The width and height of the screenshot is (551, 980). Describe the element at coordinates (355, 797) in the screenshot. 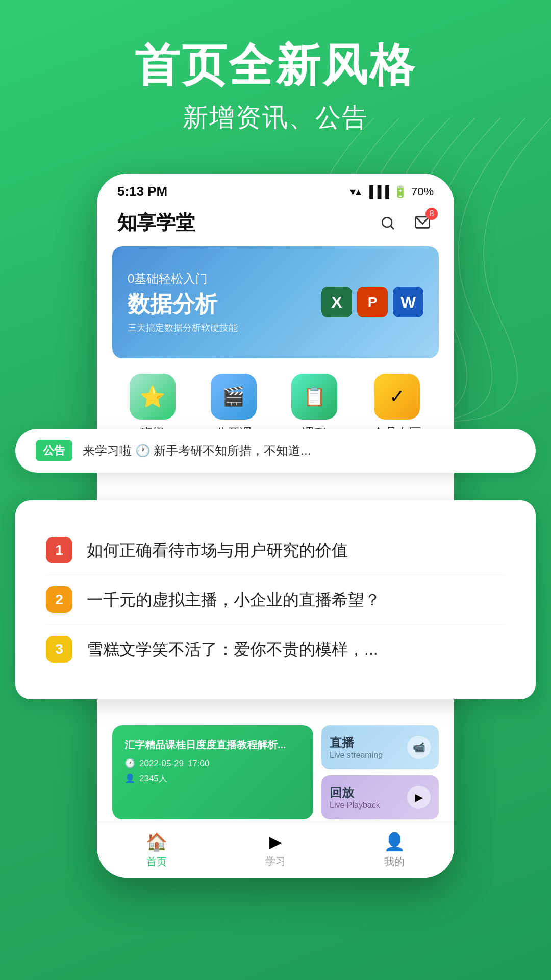

I see `replay-text: 回放 Live Playback` at that location.